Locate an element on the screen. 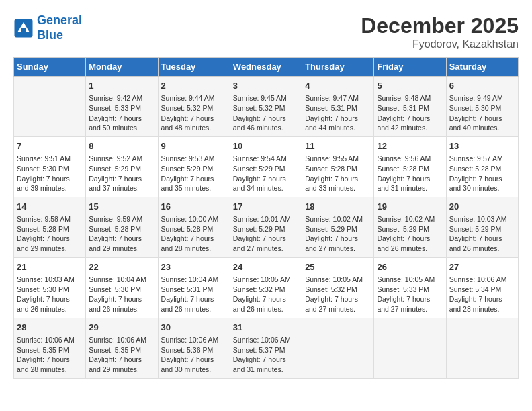  week-row-2: 7Sunrise: 9:51 AM Sunset: 5:30 PM Daylig… is located at coordinates (266, 167).